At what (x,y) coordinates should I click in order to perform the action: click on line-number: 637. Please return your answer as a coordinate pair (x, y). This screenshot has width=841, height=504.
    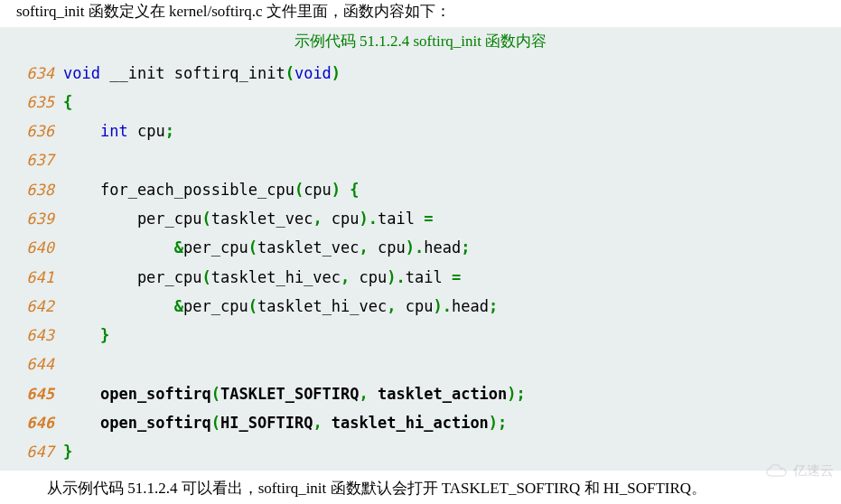
    Looking at the image, I should click on (32, 160).